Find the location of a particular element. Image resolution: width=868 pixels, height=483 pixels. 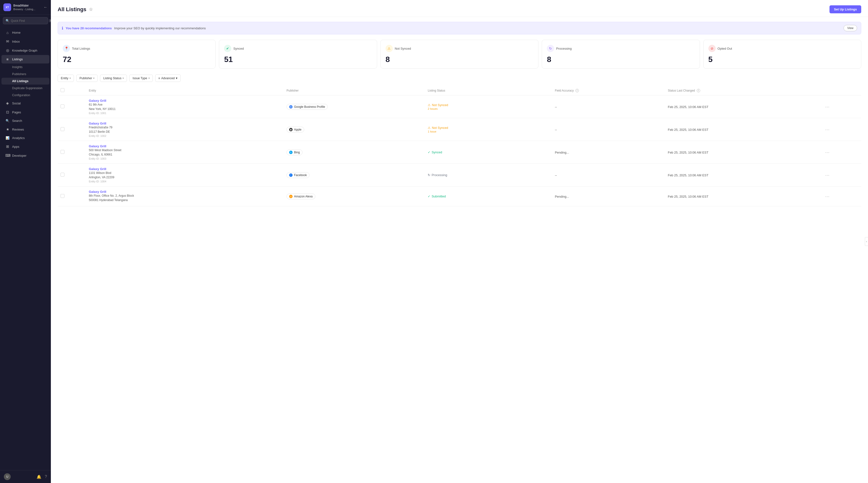

stat-synced: ✔ Synced 51 is located at coordinates (298, 54).